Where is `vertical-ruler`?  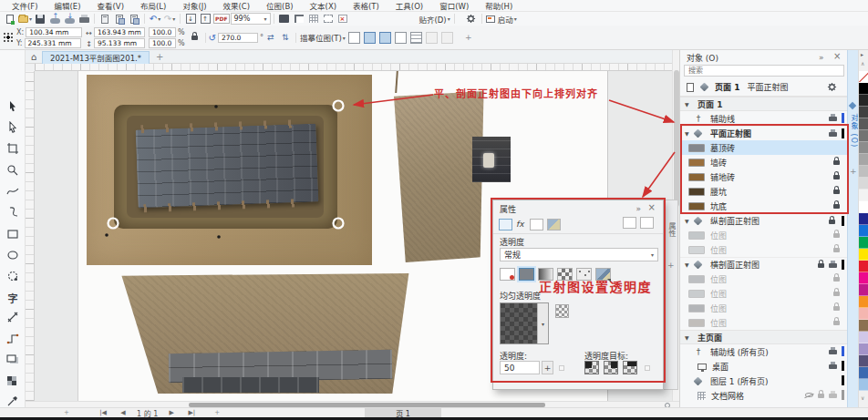 vertical-ruler is located at coordinates (30, 236).